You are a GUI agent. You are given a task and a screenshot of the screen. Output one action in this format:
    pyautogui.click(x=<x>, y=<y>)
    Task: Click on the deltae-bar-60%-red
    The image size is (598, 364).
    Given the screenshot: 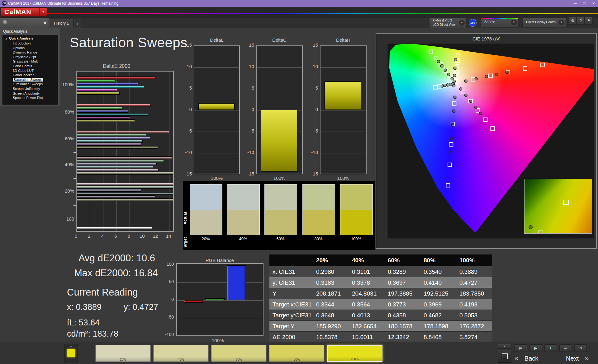 What is the action you would take?
    pyautogui.click(x=123, y=132)
    